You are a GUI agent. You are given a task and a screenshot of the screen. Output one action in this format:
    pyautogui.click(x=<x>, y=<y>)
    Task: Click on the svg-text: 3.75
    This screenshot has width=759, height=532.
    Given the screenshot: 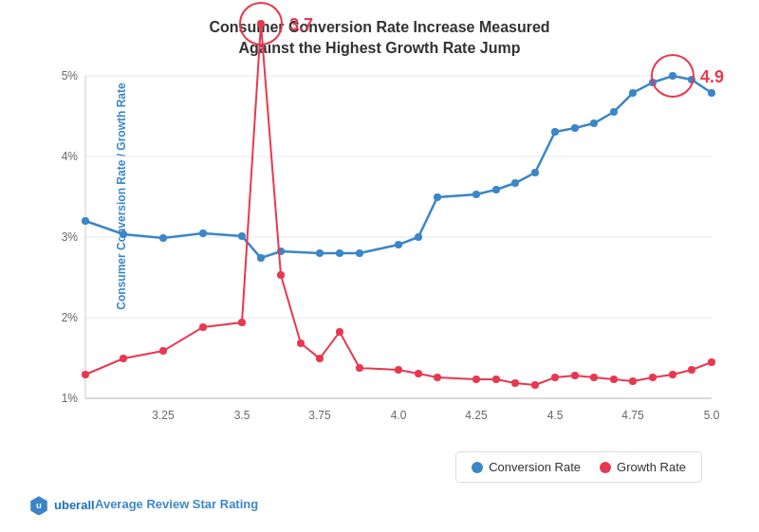 What is the action you would take?
    pyautogui.click(x=320, y=415)
    